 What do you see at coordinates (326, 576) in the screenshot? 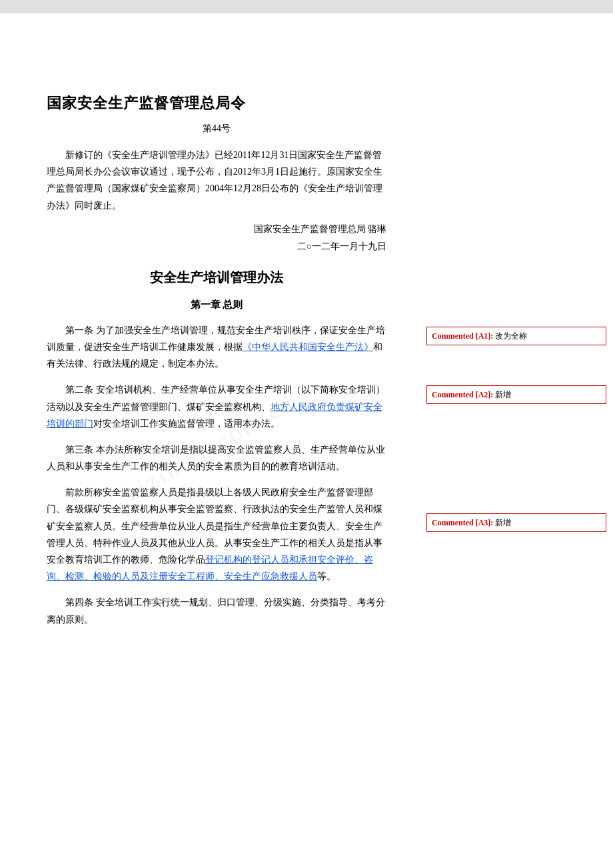
I see `article3-suffix: 等。` at bounding box center [326, 576].